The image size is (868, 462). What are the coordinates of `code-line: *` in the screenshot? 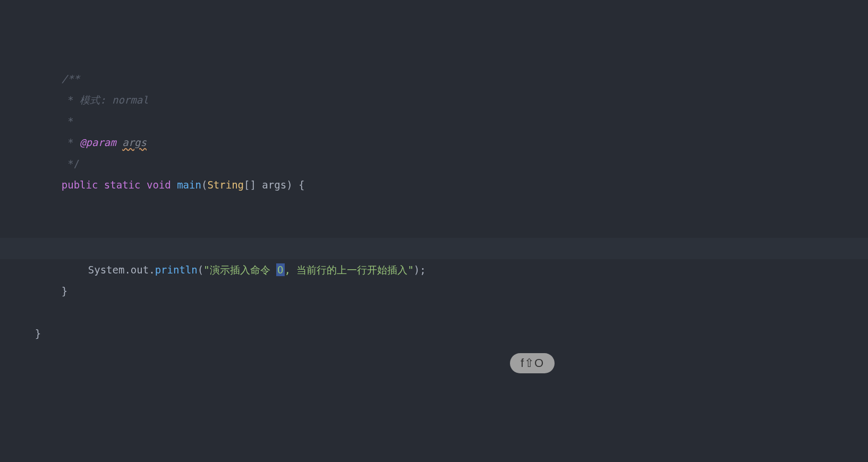 It's located at (439, 100).